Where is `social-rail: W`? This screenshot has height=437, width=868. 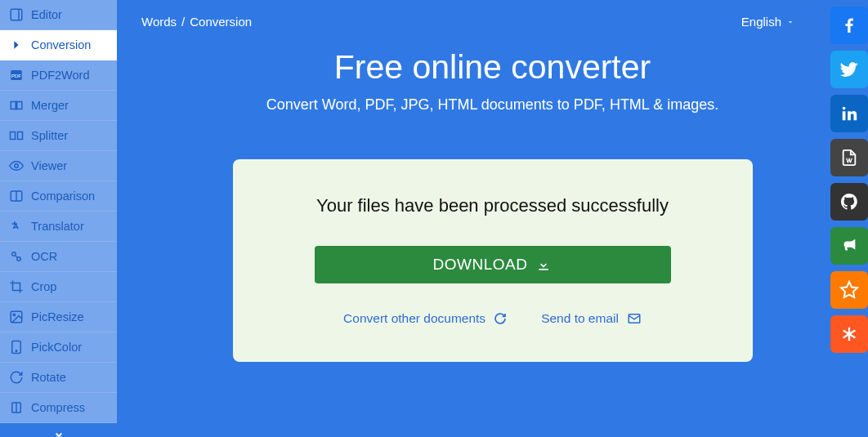
social-rail: W is located at coordinates (849, 180).